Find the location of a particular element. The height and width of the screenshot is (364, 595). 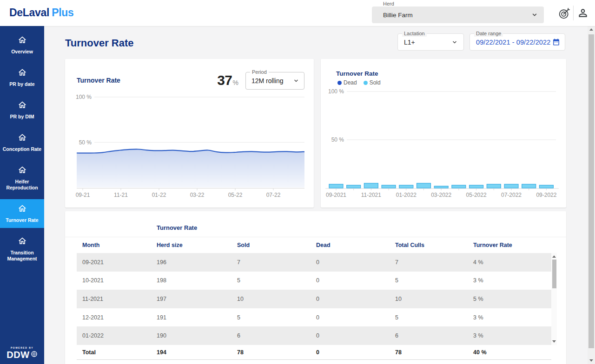

powered-by-text: POWERED BY is located at coordinates (22, 348).